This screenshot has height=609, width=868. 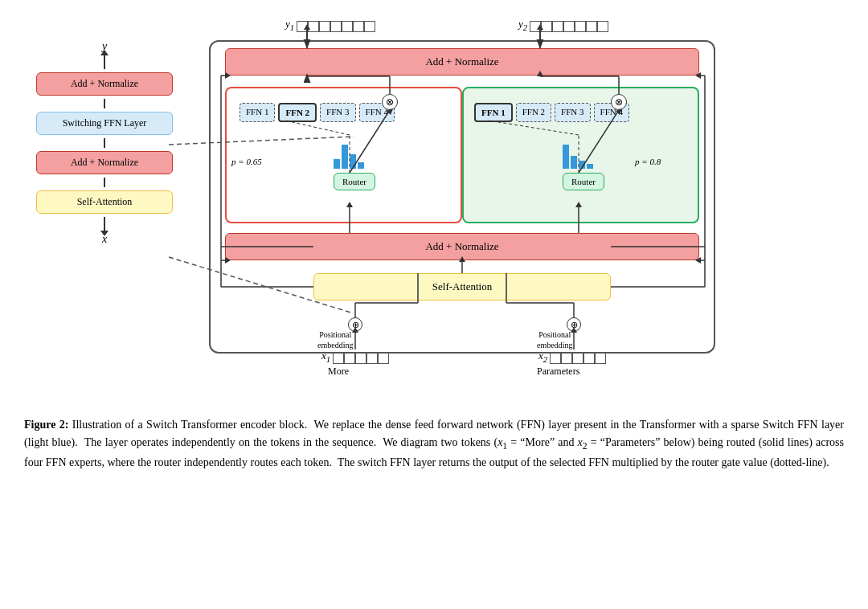 What do you see at coordinates (104, 224) in the screenshot?
I see `arrow-bot` at bounding box center [104, 224].